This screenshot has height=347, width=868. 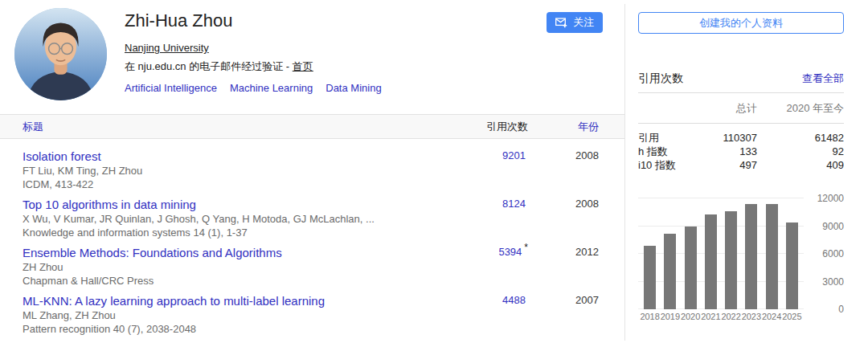 I want to click on mail-add-icon, so click(x=561, y=22).